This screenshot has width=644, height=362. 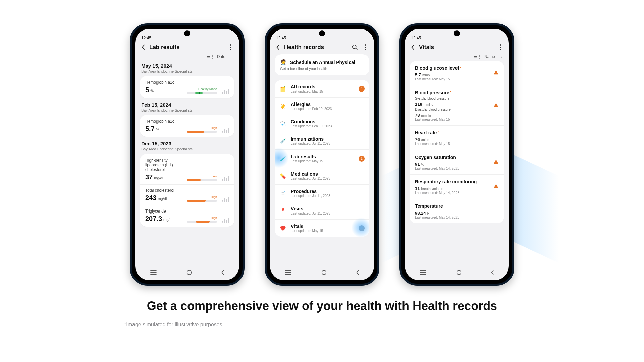 I want to click on record-item-all-records: 🗂️All recordsLast updated: May 154, so click(x=322, y=89).